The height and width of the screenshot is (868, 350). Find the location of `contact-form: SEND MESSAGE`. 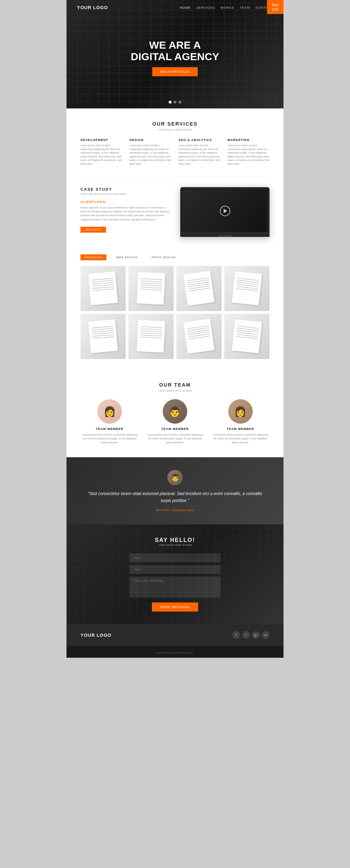

contact-form: SEND MESSAGE is located at coordinates (175, 583).